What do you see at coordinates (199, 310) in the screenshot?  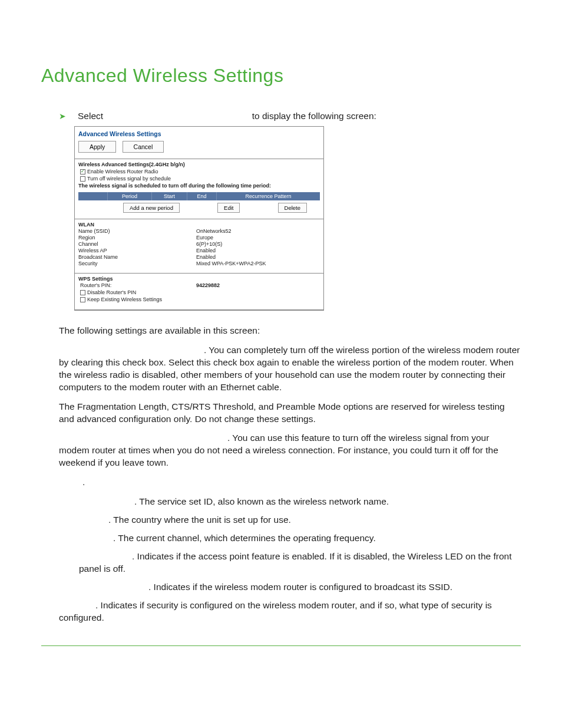 I see `divider` at bounding box center [199, 310].